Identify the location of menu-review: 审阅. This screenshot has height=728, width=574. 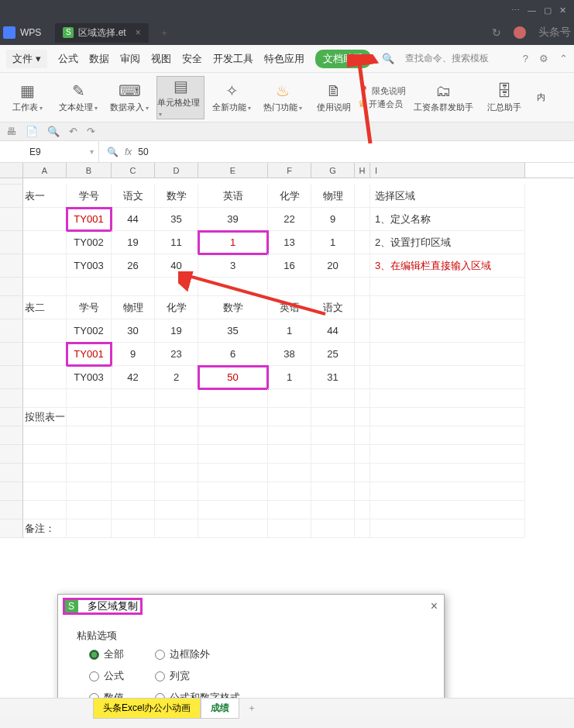
(130, 59).